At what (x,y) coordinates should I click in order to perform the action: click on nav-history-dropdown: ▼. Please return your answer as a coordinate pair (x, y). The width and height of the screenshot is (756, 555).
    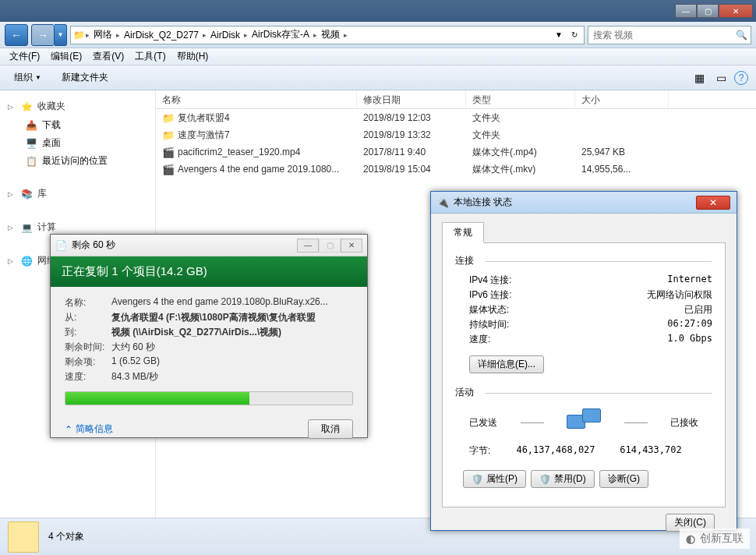
    Looking at the image, I should click on (61, 35).